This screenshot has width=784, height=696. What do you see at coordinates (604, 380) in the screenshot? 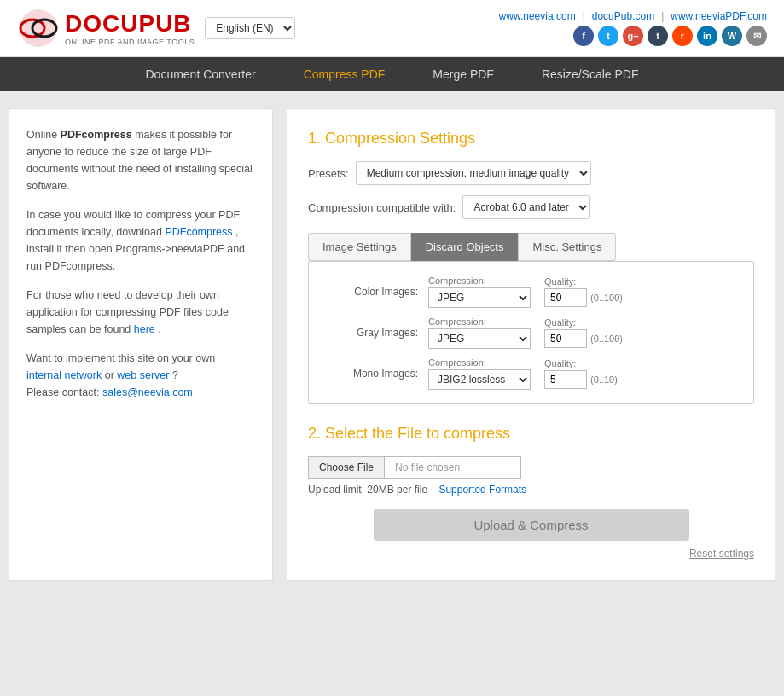
I see `mono-quality-range: (0..10)` at bounding box center [604, 380].